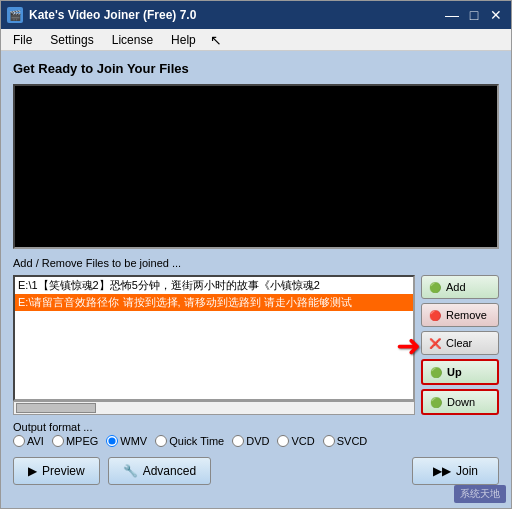  What do you see at coordinates (56, 471) in the screenshot?
I see `preview-button: ▶ Preview` at bounding box center [56, 471].